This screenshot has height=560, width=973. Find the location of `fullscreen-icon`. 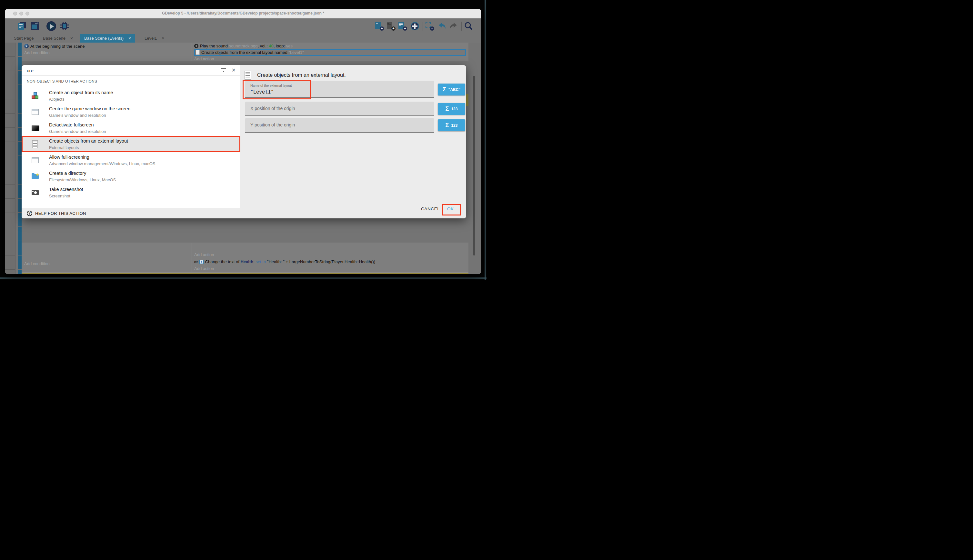

fullscreen-icon is located at coordinates (35, 128).